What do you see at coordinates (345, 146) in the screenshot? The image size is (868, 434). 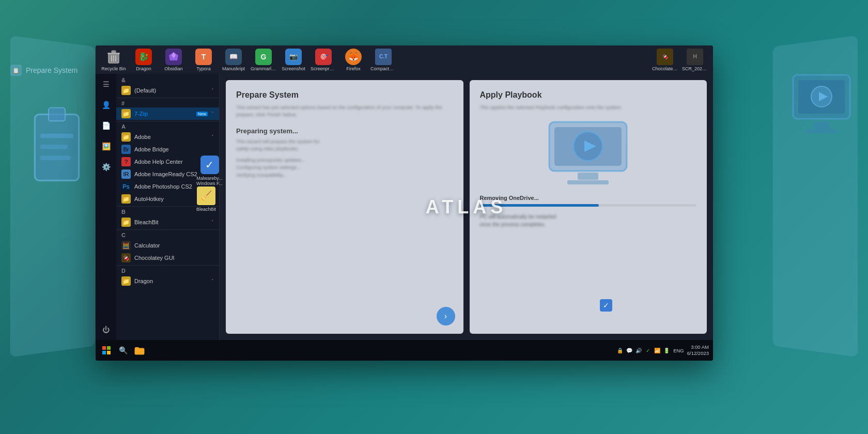 I see `prepare-progress-text: This wizard will prepare the system for …` at bounding box center [345, 146].